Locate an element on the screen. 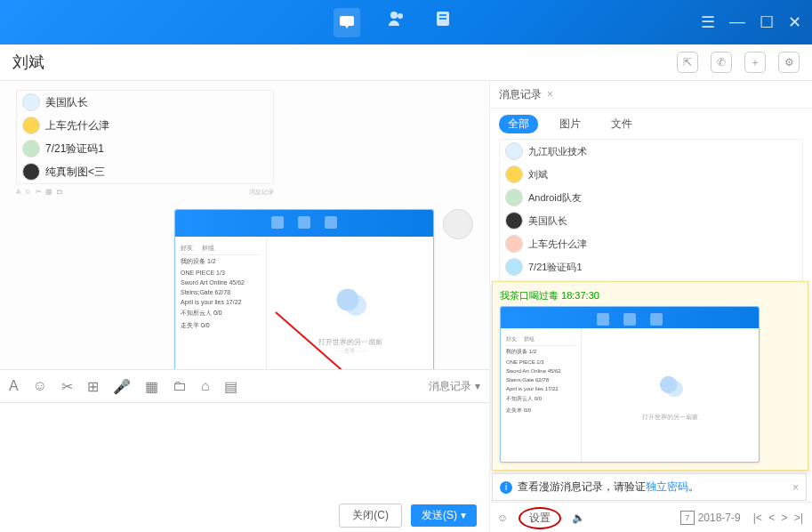  mini-contact-list: 美国队长 上车先什么津 7/21验证码1 纯真制图<三 is located at coordinates (145, 137).